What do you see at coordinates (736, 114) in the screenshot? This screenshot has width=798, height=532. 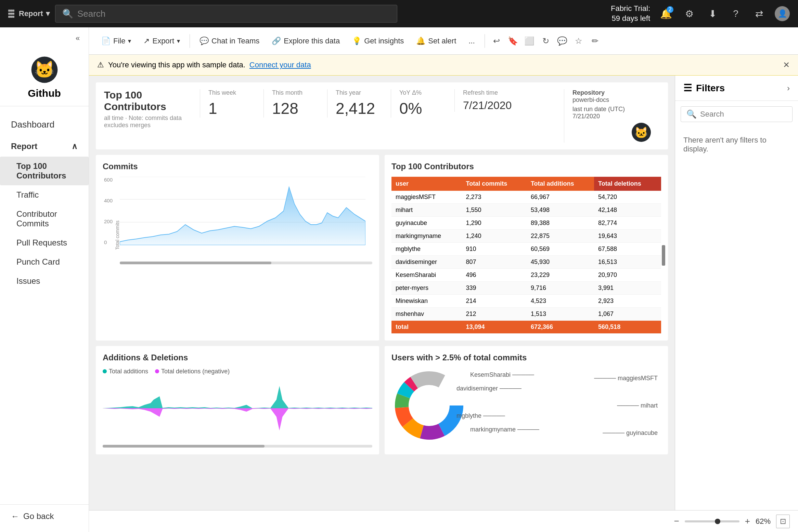 I see `filters-search-bar: 🔍` at bounding box center [736, 114].